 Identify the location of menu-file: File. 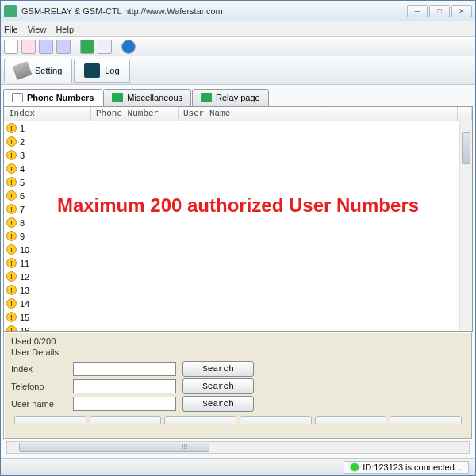
(11, 29).